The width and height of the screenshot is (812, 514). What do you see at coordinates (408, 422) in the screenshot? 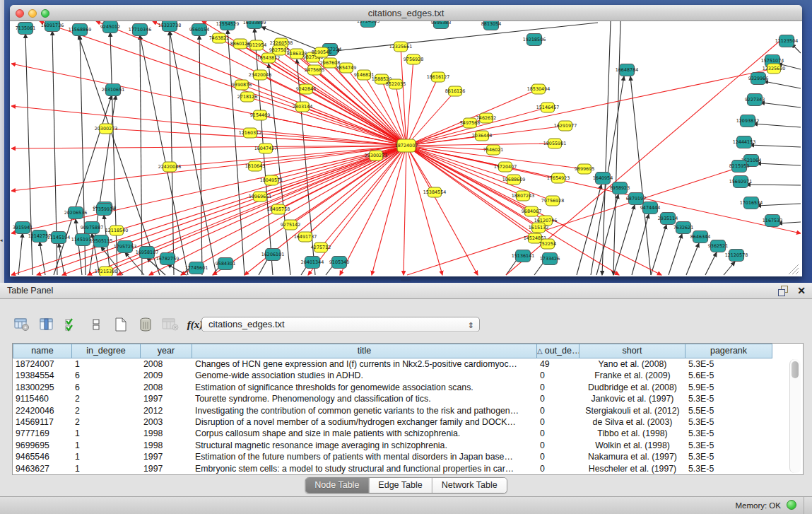
I see `table-row: 1456911722003Disruption of a novel membe…` at bounding box center [408, 422].